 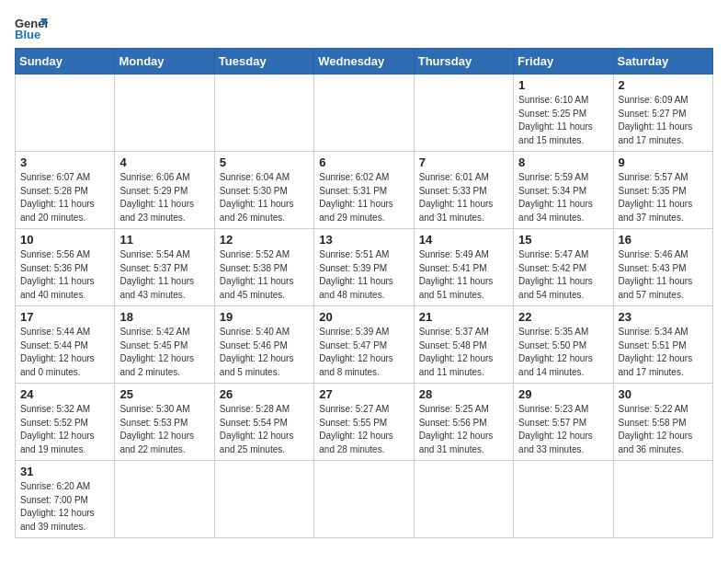 What do you see at coordinates (64, 316) in the screenshot?
I see `cell-date-number: 17` at bounding box center [64, 316].